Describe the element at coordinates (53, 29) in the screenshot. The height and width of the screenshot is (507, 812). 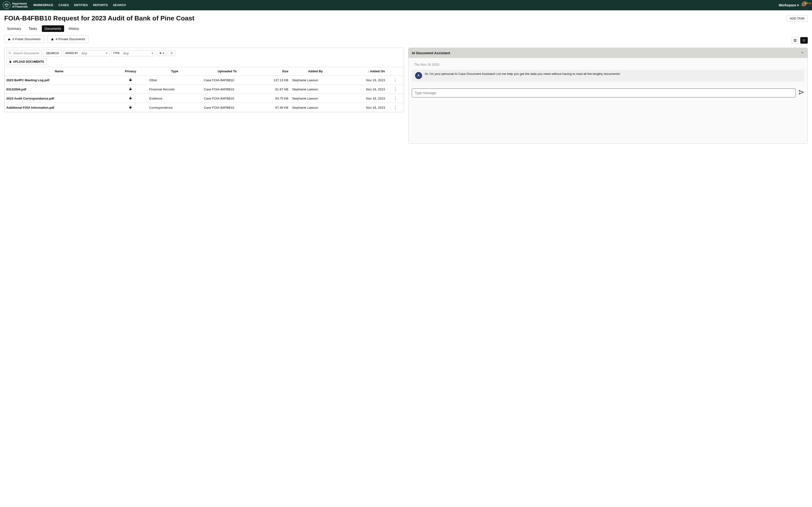
I see `tab-documents: Documents` at that location.